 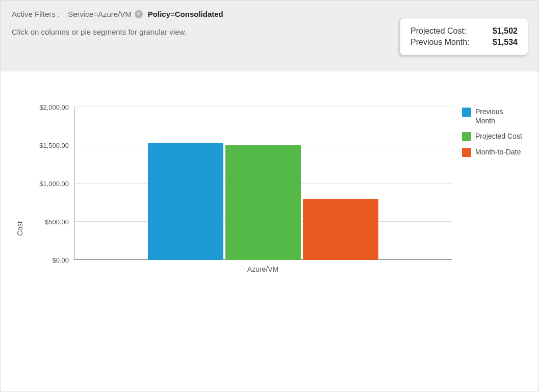 What do you see at coordinates (186, 14) in the screenshot?
I see `filter-tag-policy-text: Policy=Consolidated` at bounding box center [186, 14].